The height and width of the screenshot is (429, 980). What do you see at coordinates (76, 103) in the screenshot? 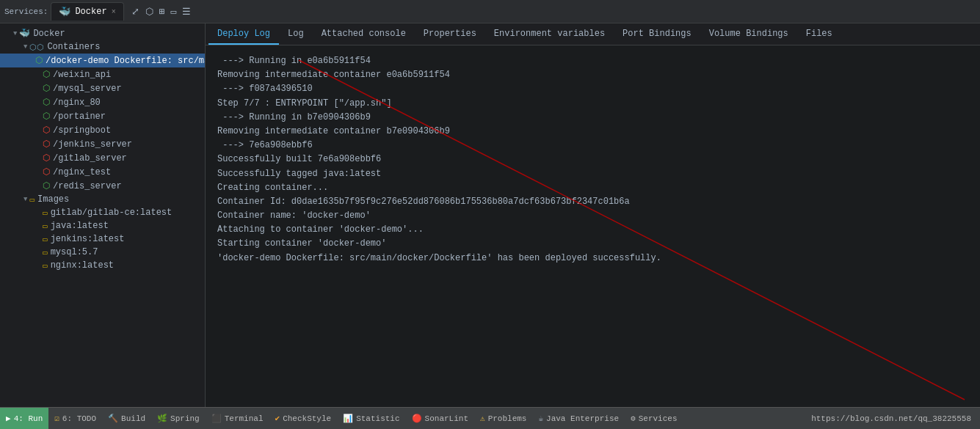
I see `tree-label: /nginx_80` at bounding box center [76, 103].